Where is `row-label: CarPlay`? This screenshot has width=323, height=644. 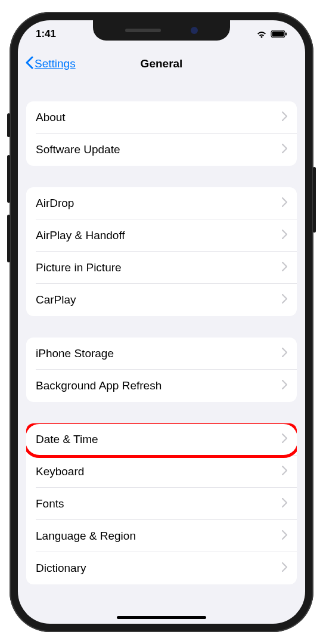 row-label: CarPlay is located at coordinates (56, 300).